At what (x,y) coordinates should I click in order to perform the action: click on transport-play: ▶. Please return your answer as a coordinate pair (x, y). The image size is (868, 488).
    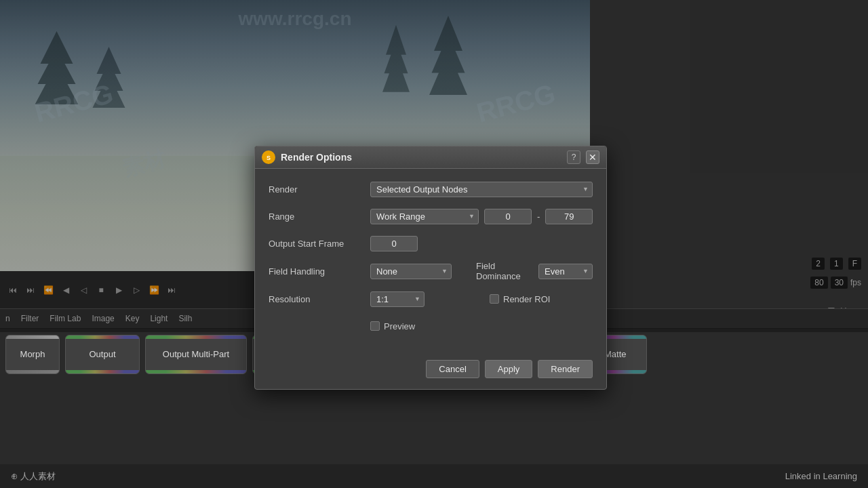
    Looking at the image, I should click on (119, 290).